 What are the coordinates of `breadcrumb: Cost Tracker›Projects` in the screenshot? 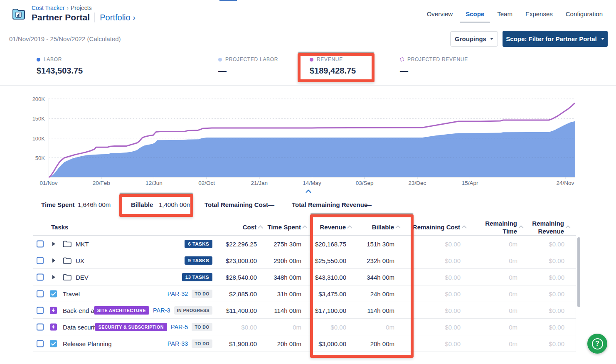 It's located at (62, 8).